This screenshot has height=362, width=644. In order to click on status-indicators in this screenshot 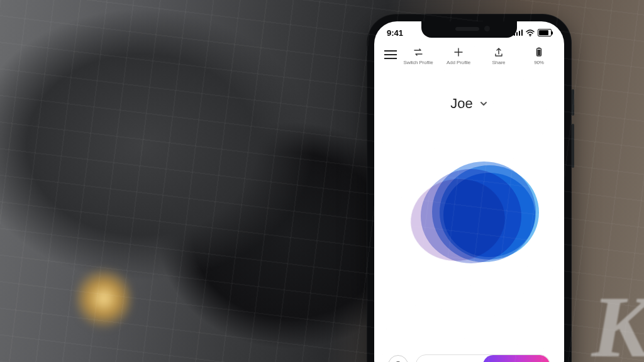, I will do `click(533, 33)`.